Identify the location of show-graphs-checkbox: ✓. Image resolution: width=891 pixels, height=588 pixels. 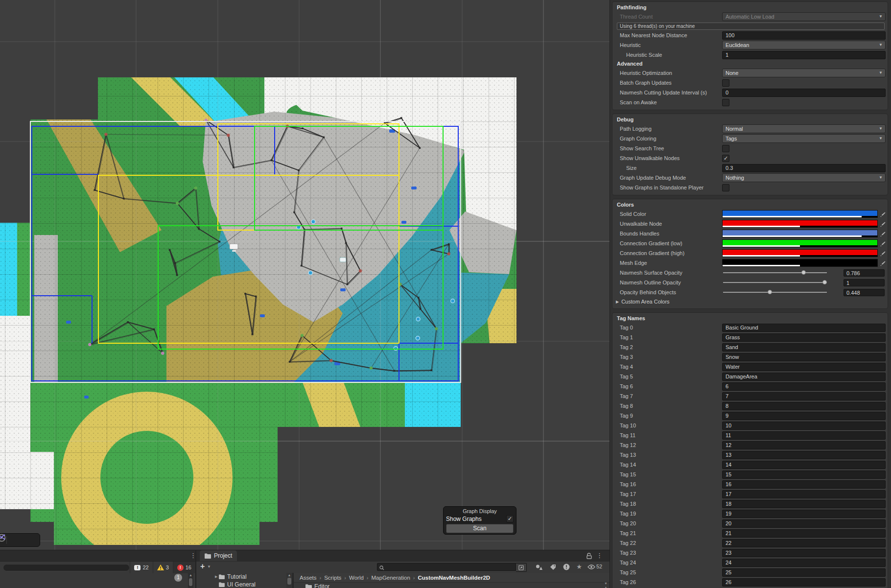
(510, 519).